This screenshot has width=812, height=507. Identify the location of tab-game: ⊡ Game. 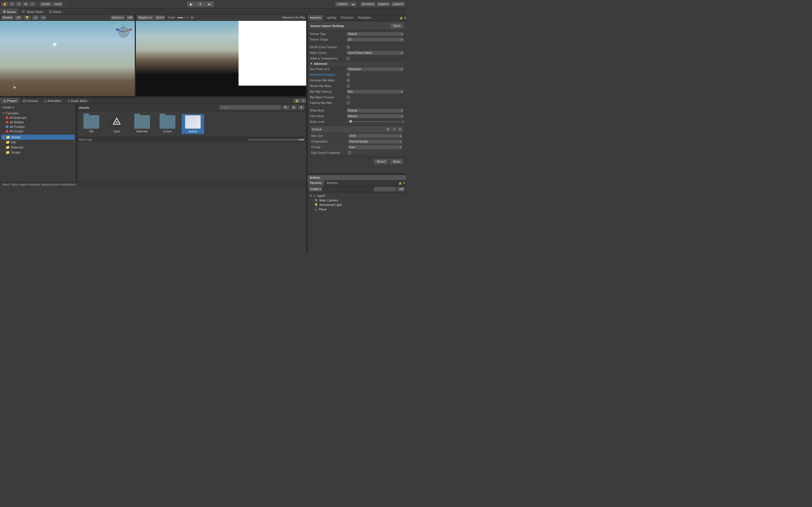
(55, 11).